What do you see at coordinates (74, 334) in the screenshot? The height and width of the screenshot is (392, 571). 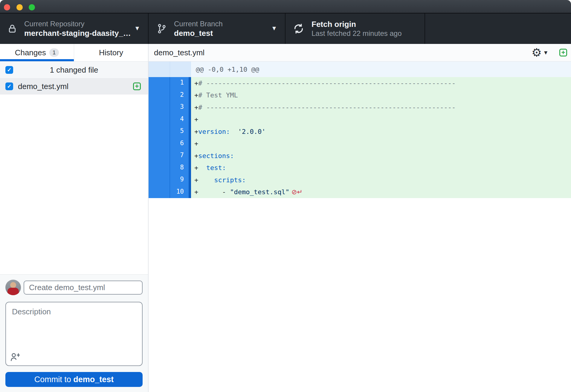 I see `commit-description-box` at bounding box center [74, 334].